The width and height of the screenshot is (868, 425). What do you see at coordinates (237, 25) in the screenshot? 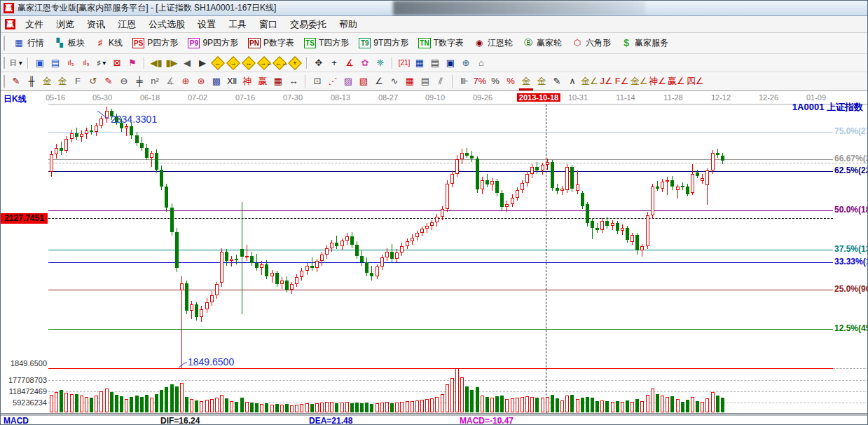
I see `menu-item-工具: 工具` at bounding box center [237, 25].